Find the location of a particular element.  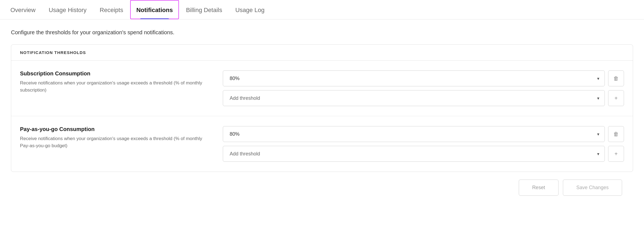

payg-title: Pay-as-you-go Consumption is located at coordinates (116, 129).